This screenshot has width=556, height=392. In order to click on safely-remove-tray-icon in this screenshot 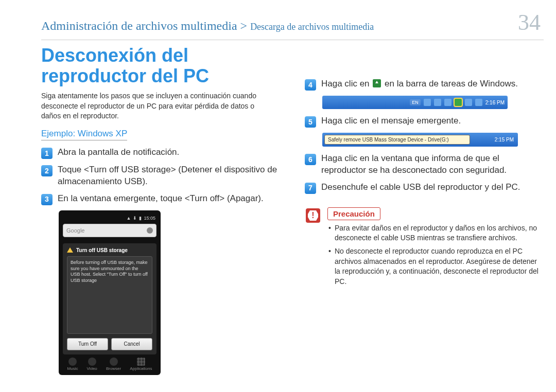, I will do `click(458, 102)`.